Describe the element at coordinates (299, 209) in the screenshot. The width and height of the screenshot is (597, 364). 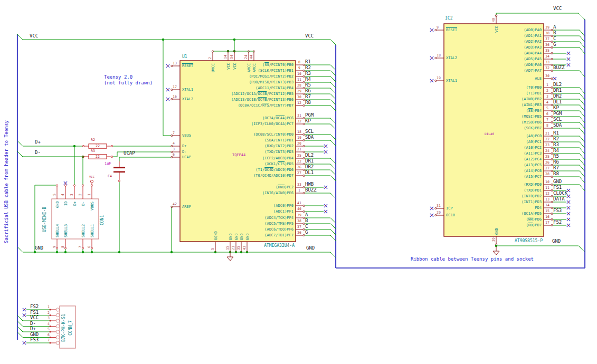
I see `u1-pin-number: 40` at that location.